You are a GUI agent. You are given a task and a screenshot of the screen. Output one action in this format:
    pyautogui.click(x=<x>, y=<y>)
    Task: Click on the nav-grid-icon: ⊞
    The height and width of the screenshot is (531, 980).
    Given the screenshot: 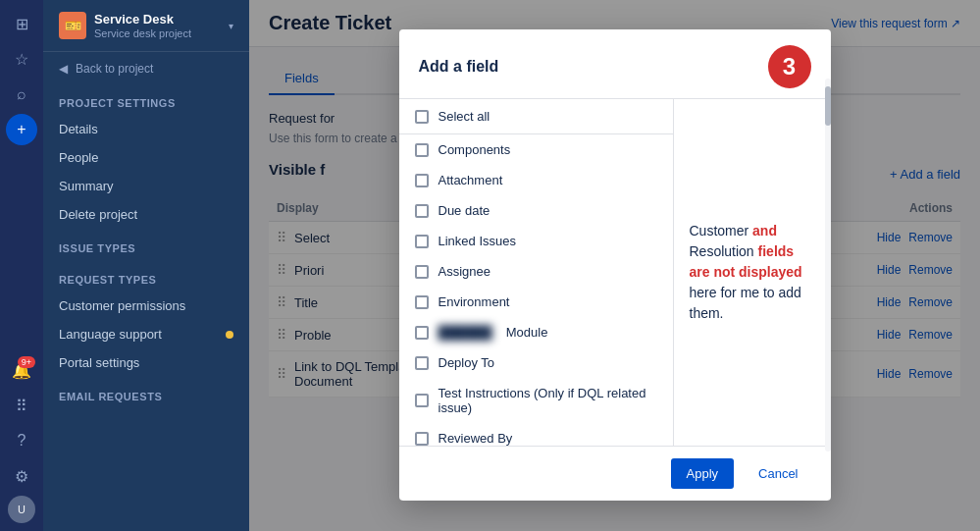 What is the action you would take?
    pyautogui.click(x=22, y=24)
    